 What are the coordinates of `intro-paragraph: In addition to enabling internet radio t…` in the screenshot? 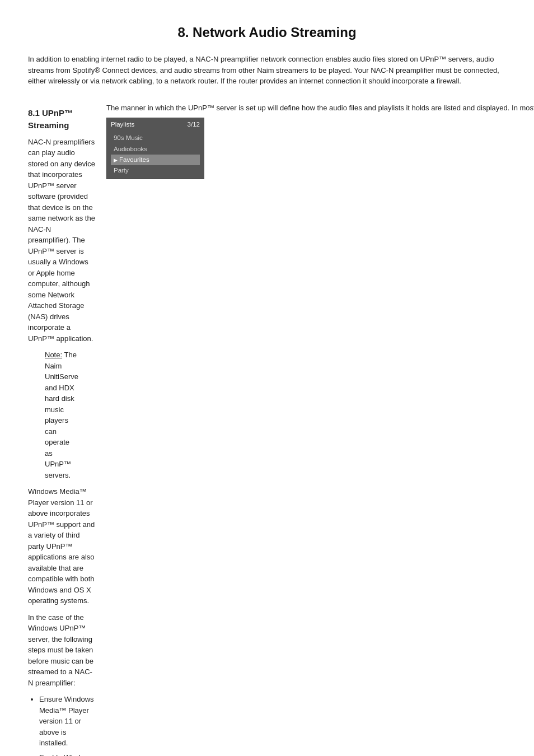 It's located at (267, 71).